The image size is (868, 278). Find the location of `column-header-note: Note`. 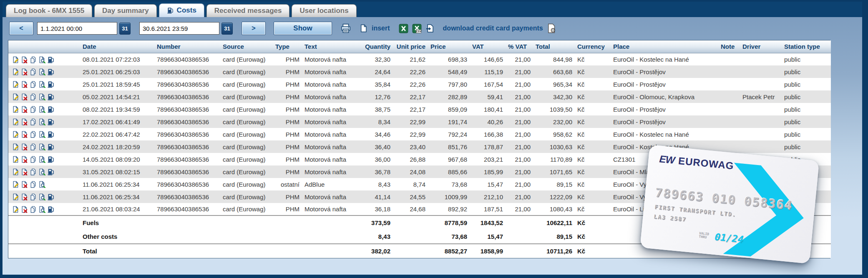

column-header-note: Note is located at coordinates (729, 47).